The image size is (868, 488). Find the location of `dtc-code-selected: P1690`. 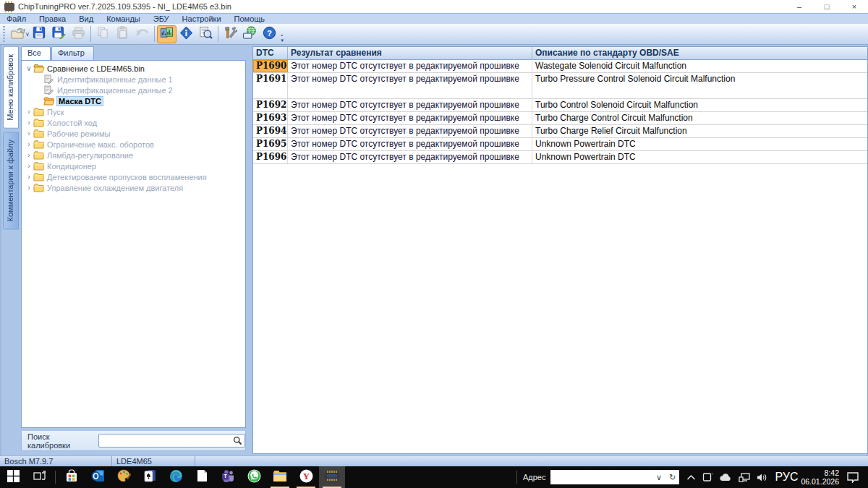

dtc-code-selected: P1690 is located at coordinates (271, 67).